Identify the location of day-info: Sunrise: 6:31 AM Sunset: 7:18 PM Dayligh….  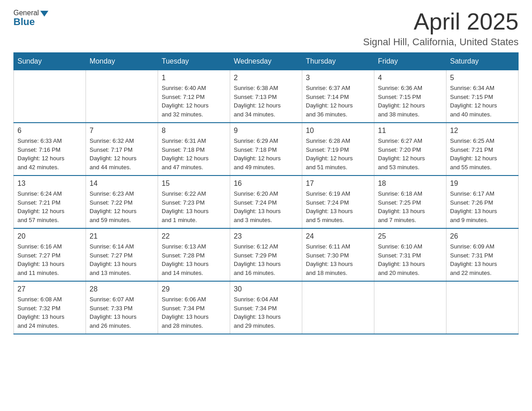
(194, 154).